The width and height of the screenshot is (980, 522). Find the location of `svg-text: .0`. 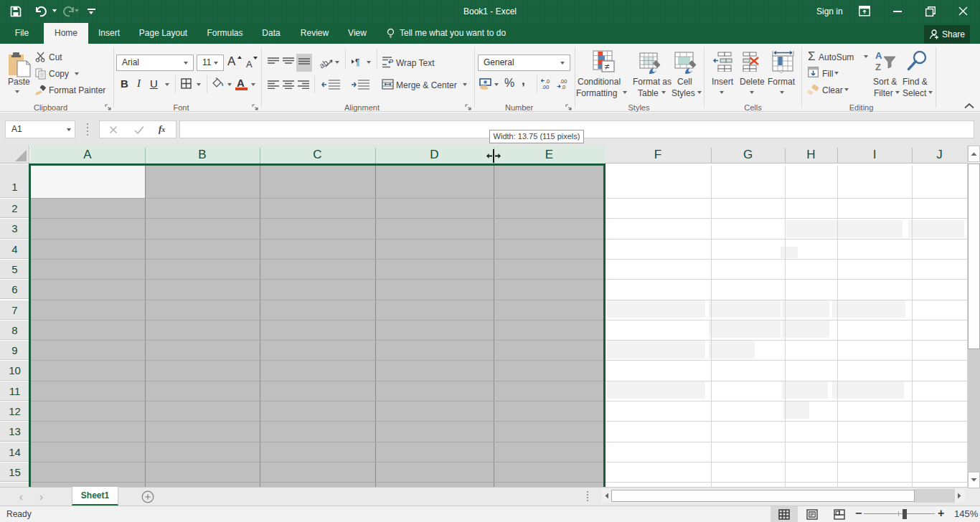

svg-text: .0 is located at coordinates (563, 87).